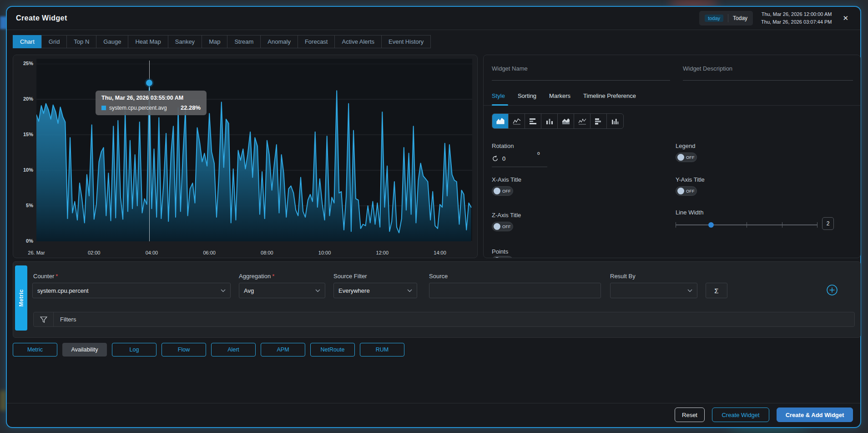 This screenshot has height=433, width=868. I want to click on x-axis-toggle-state: OFF, so click(507, 191).